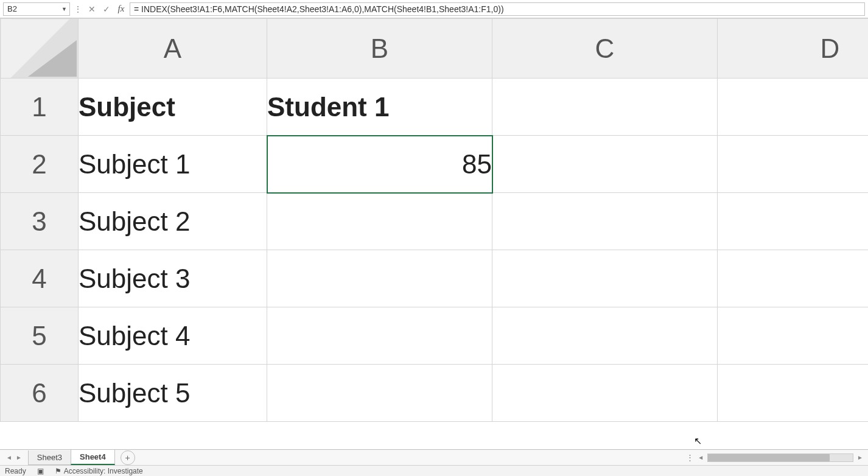  Describe the element at coordinates (605, 107) in the screenshot. I see `cell-c1` at that location.